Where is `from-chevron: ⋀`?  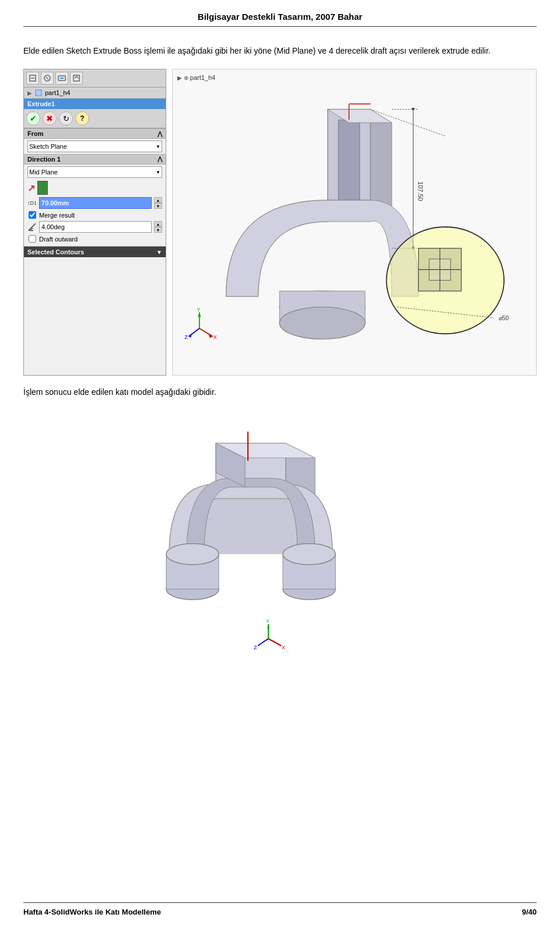
from-chevron: ⋀ is located at coordinates (160, 134).